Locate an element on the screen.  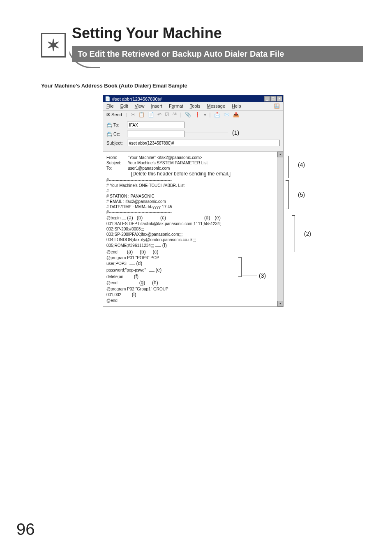
menu-help: Help is located at coordinates (237, 106).